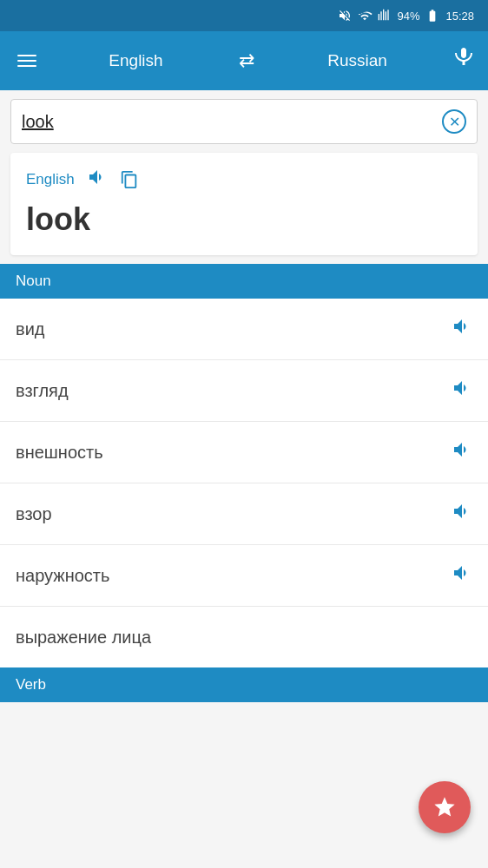  Describe the element at coordinates (83, 637) in the screenshot. I see `translation-text-5: выражение лица` at that location.